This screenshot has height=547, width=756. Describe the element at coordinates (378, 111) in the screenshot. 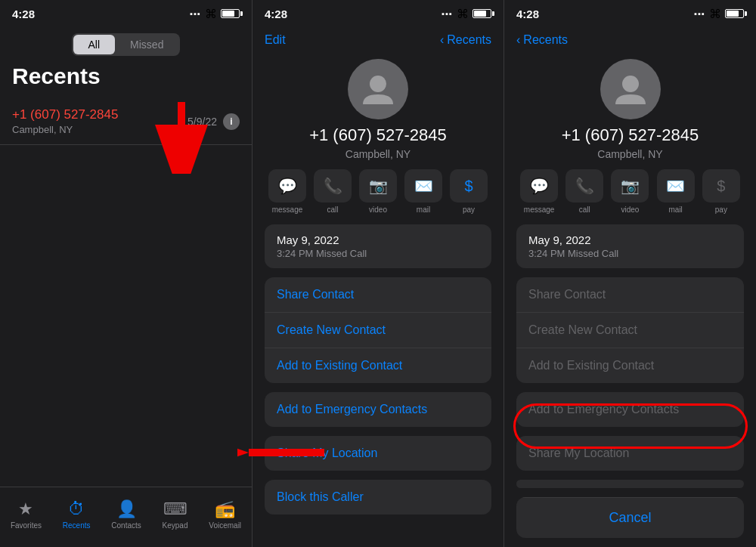

I see `avatar-area-panel2: +1 (607) 527-2845 Campbell, NY` at that location.